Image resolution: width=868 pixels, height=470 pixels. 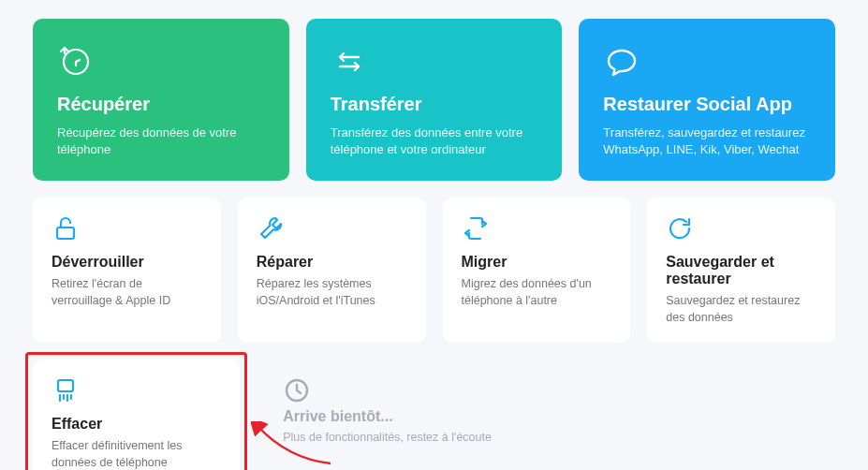 I want to click on unlock-icon, so click(x=127, y=230).